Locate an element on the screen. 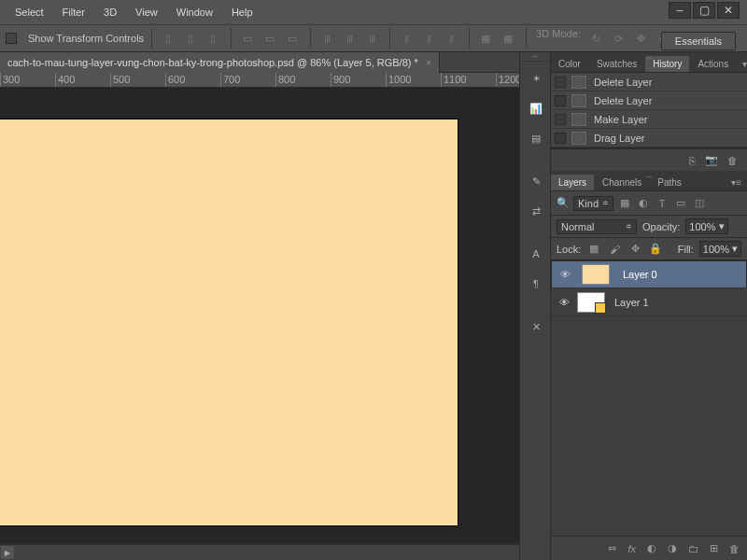 The width and height of the screenshot is (747, 560). filter-type-icon: T is located at coordinates (662, 203).